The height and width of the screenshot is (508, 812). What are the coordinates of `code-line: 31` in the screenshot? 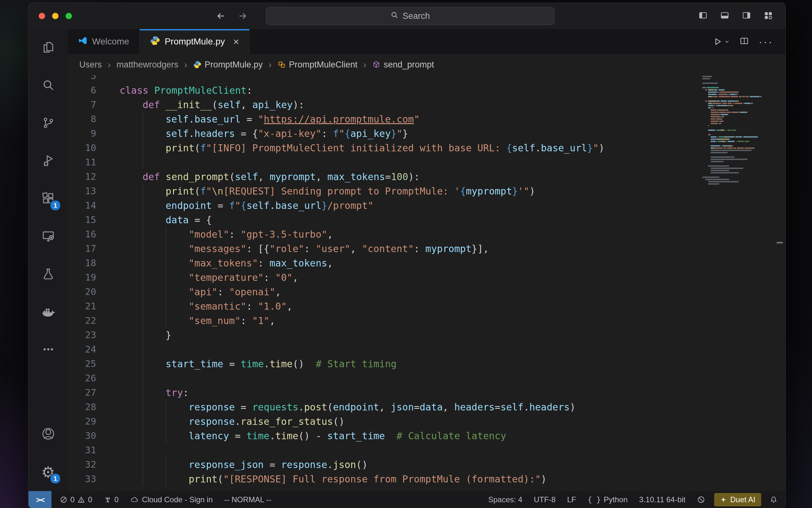 It's located at (427, 450).